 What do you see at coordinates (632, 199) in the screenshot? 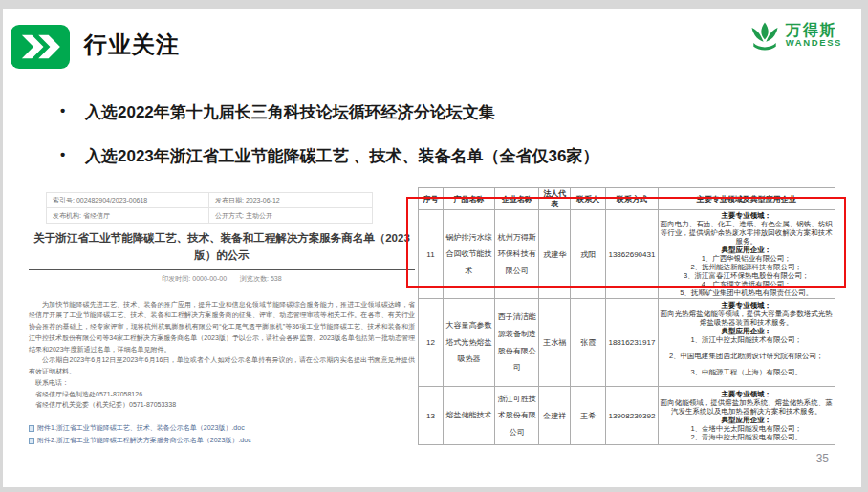
I see `col-phone: 联系方式` at bounding box center [632, 199].